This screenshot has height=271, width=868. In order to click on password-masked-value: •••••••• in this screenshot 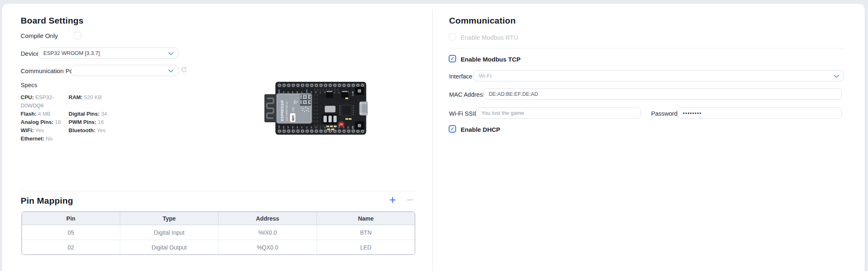, I will do `click(692, 113)`.